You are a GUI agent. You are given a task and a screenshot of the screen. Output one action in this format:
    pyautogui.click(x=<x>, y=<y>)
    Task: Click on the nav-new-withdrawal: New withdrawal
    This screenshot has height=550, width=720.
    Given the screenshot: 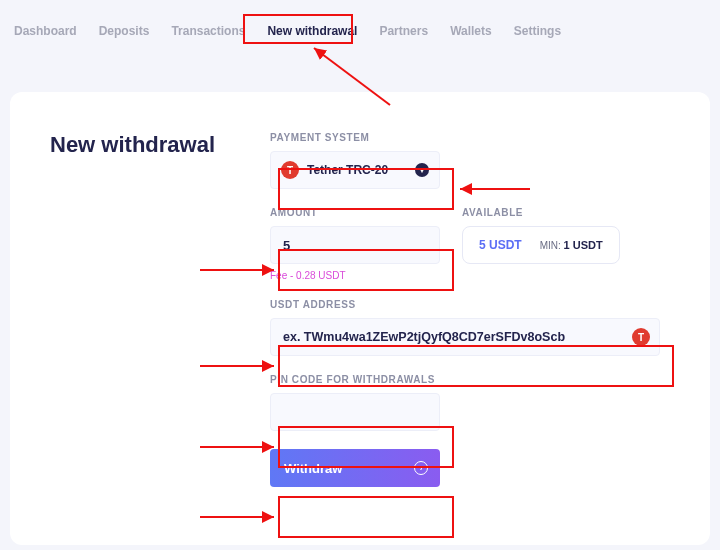 What is the action you would take?
    pyautogui.click(x=312, y=31)
    